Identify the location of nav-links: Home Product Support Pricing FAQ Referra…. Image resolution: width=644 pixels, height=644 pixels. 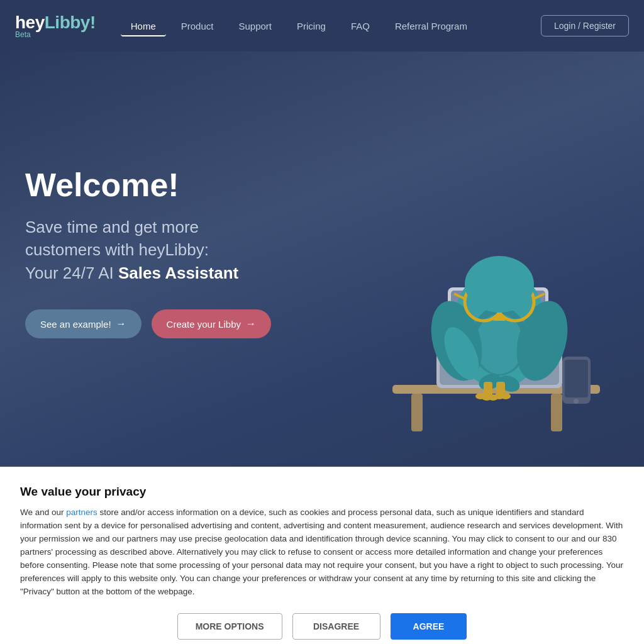
(331, 26).